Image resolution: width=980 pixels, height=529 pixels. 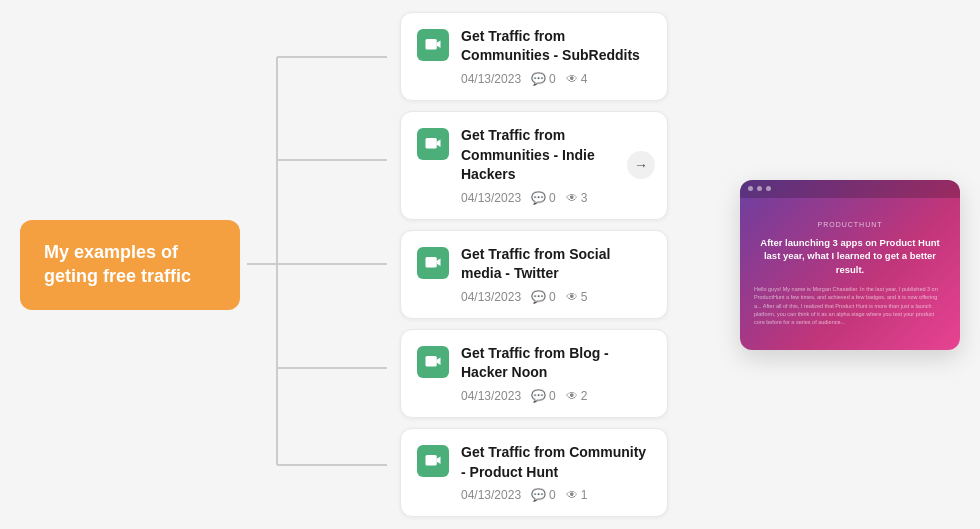 What do you see at coordinates (544, 297) in the screenshot?
I see `card-3-comments: 💬 0` at bounding box center [544, 297].